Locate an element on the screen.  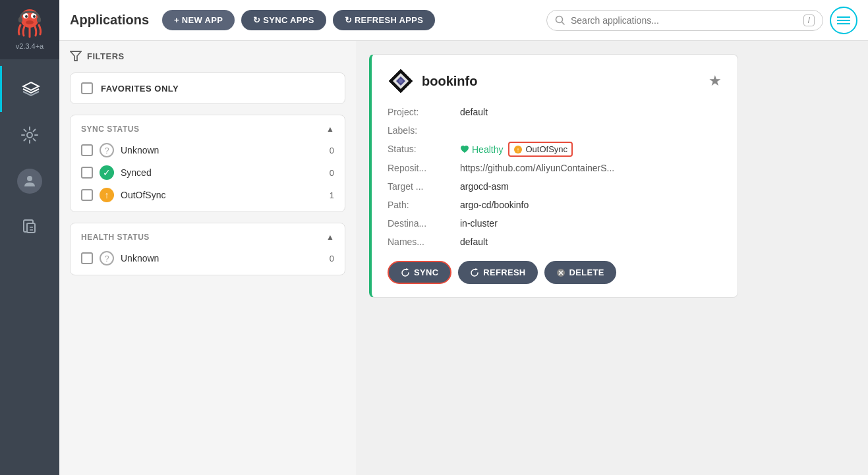
argocd-logo-icon is located at coordinates (401, 81).